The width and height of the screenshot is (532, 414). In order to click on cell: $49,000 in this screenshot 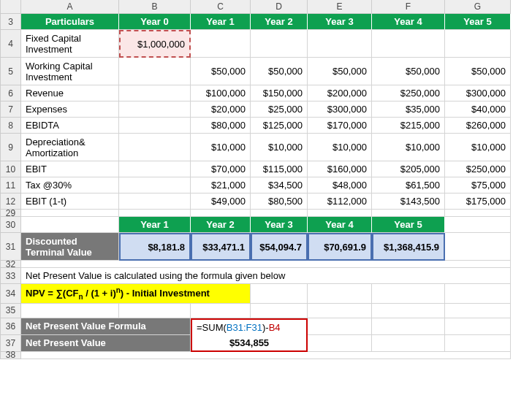, I will do `click(221, 202)`.